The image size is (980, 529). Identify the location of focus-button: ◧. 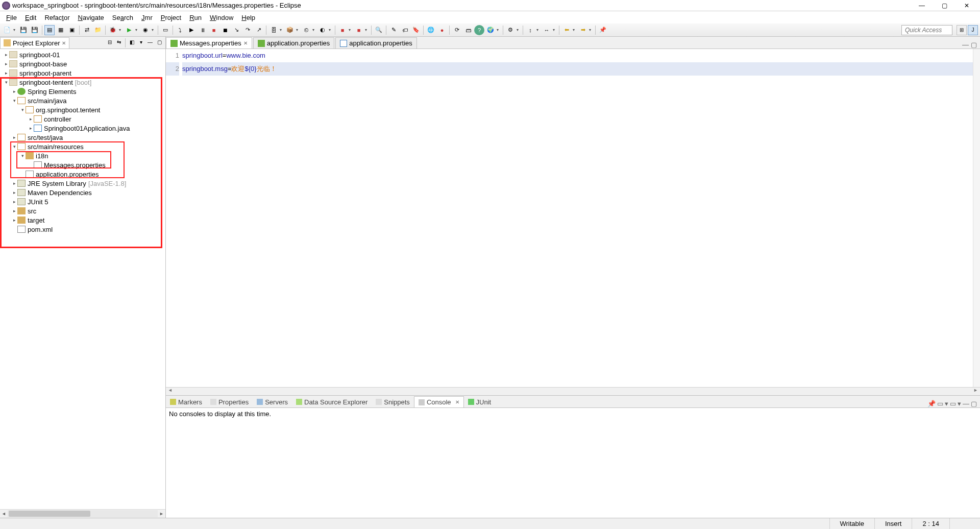
(132, 42).